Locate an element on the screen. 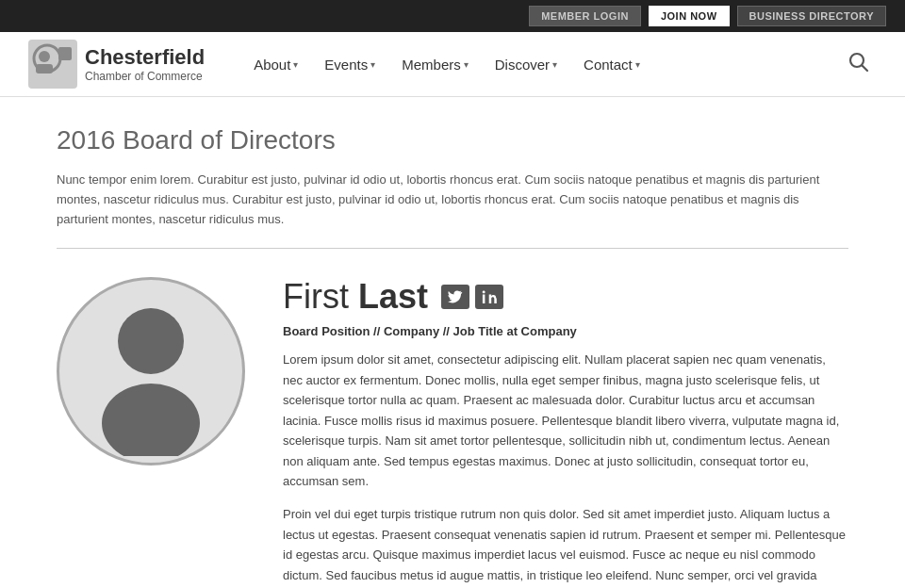 This screenshot has height=588, width=905. intro-text: Nunc tempor enim lorem. Curabitur est ju… is located at coordinates (452, 200).